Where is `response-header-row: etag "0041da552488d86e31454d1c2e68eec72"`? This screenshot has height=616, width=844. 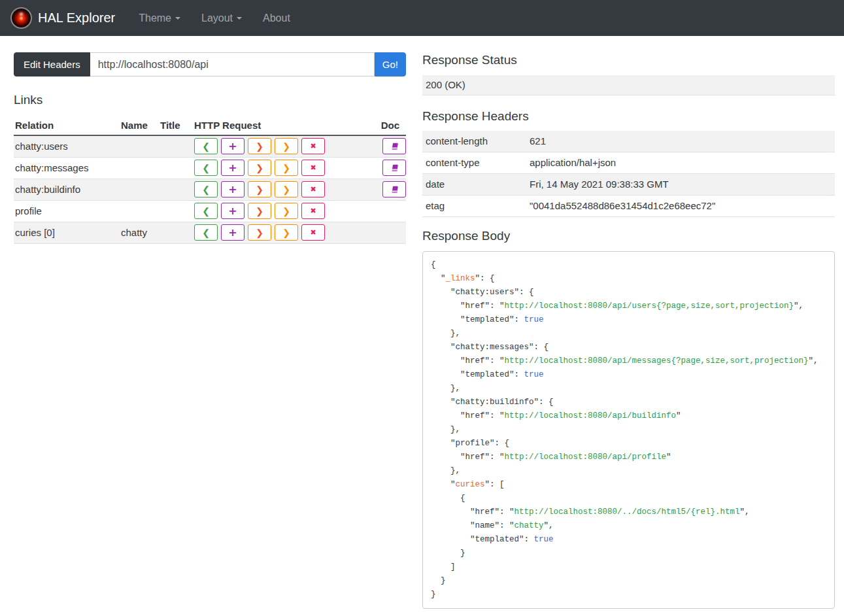 response-header-row: etag "0041da552488d86e31454d1c2e68eec72" is located at coordinates (629, 207).